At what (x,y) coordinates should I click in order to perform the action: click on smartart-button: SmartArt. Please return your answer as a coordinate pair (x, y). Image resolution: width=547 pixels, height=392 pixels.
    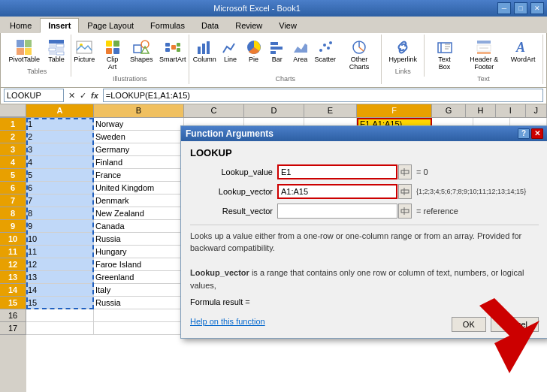
    Looking at the image, I should click on (173, 51).